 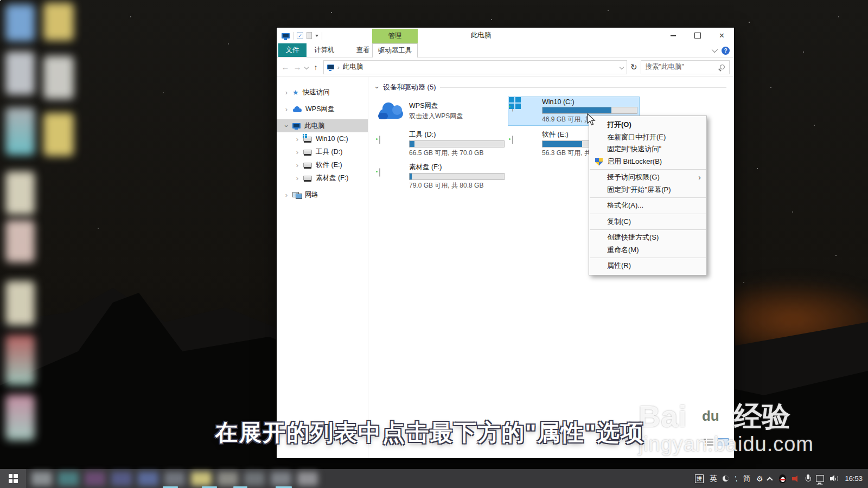 I want to click on drive-name: 工具 (D:), so click(x=456, y=134).